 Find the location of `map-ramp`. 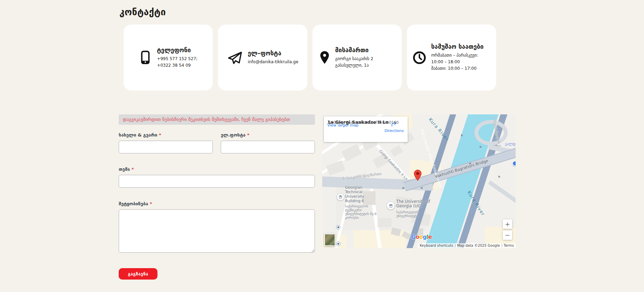

map-ramp is located at coordinates (502, 196).